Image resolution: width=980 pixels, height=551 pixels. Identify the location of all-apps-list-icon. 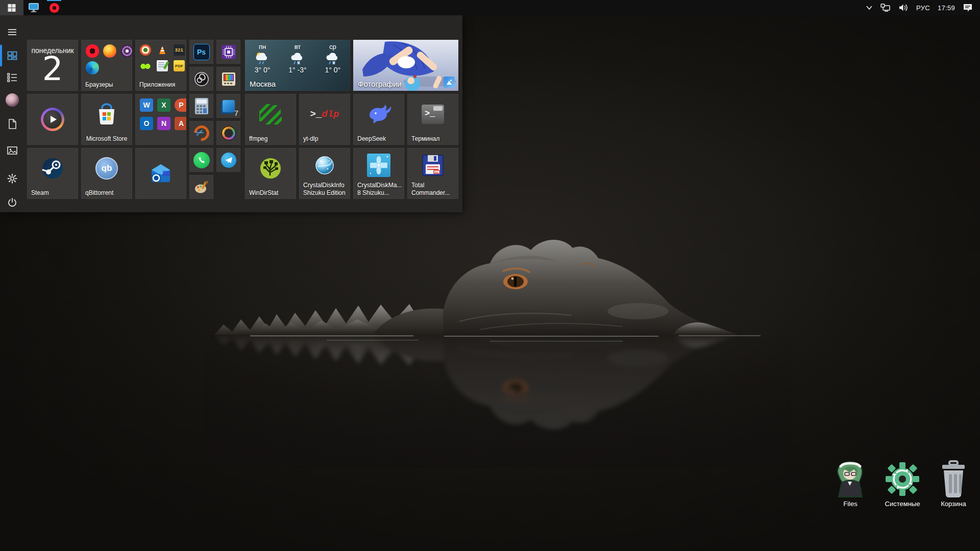
(12, 78).